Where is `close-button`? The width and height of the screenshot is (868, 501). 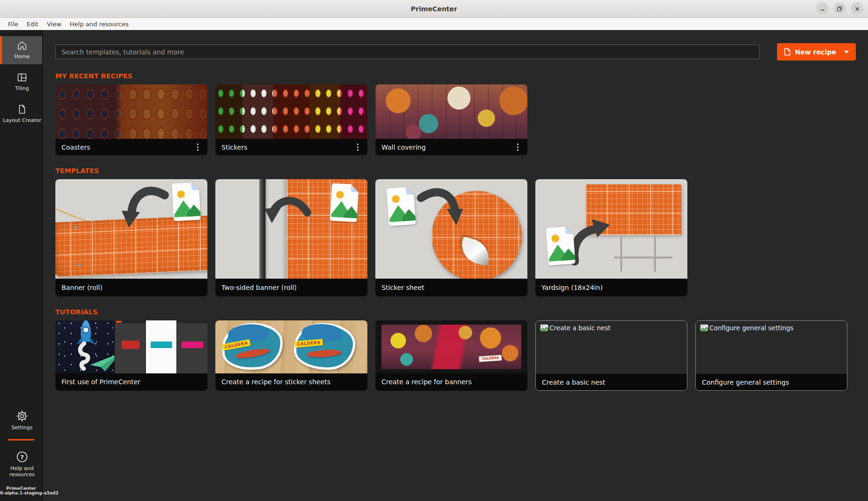
close-button is located at coordinates (857, 8).